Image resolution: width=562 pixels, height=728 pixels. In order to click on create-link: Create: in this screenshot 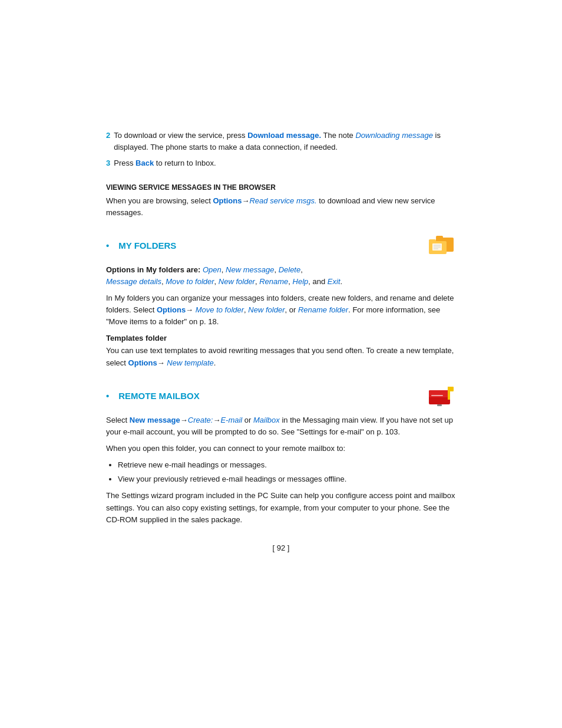, I will do `click(200, 420)`.